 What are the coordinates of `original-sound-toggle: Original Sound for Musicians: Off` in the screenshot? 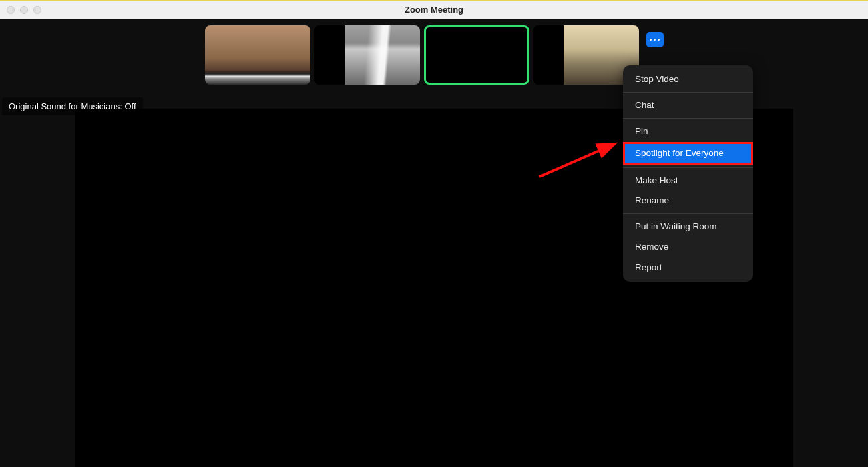 It's located at (72, 107).